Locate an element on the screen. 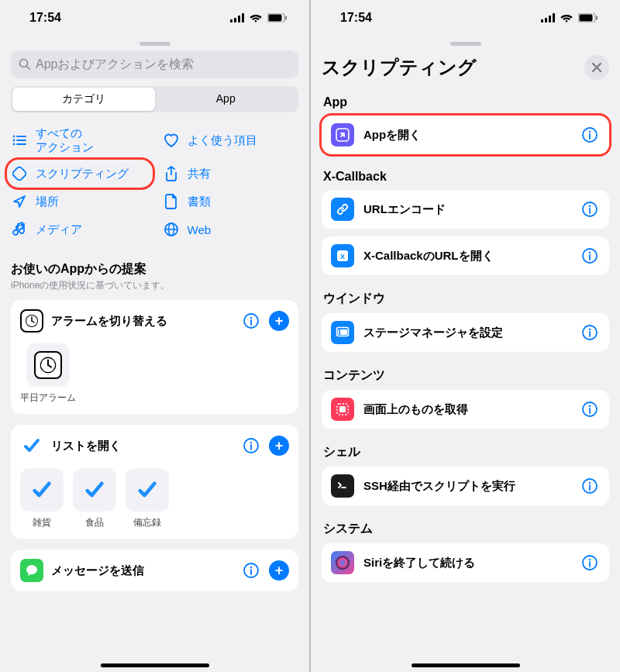 The width and height of the screenshot is (620, 672). action-row: Appを開く is located at coordinates (465, 135).